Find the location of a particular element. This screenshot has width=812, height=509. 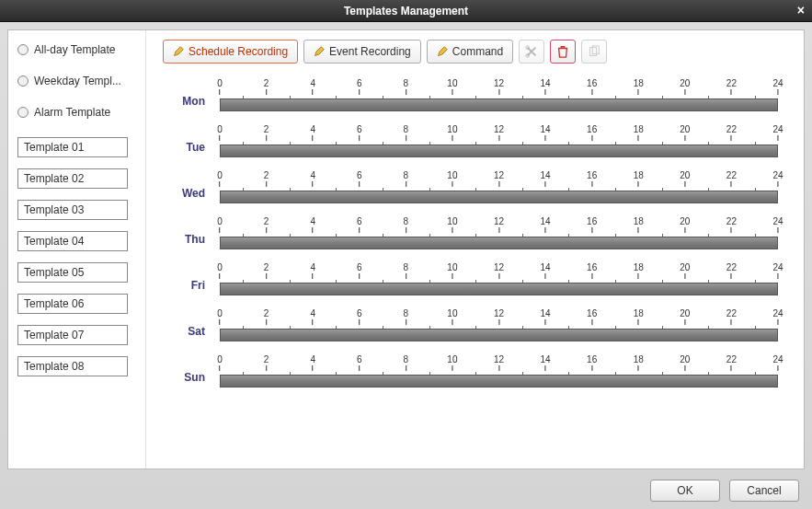

day-row: Tue024681012141618202224 is located at coordinates (471, 143).